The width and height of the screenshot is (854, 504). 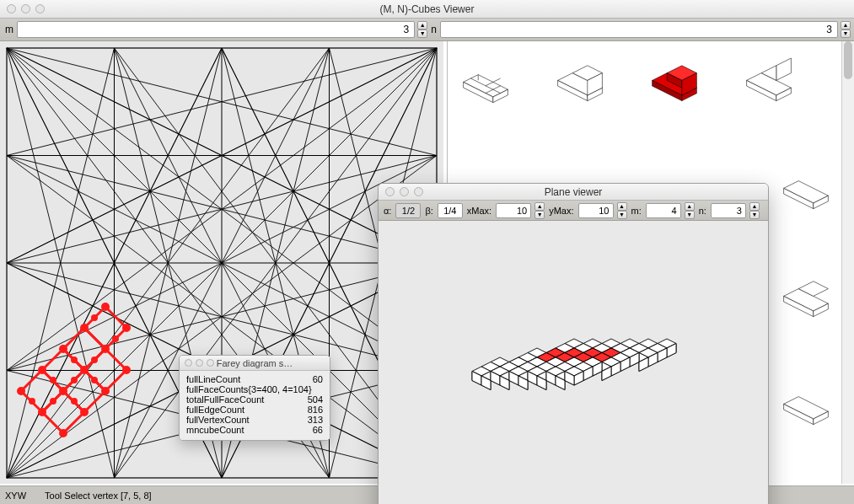 I want to click on stat-key: mncubeCount, so click(x=216, y=430).